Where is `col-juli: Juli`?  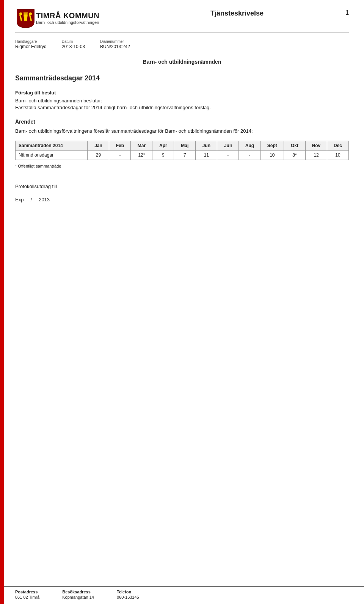
col-juli: Juli is located at coordinates (228, 146).